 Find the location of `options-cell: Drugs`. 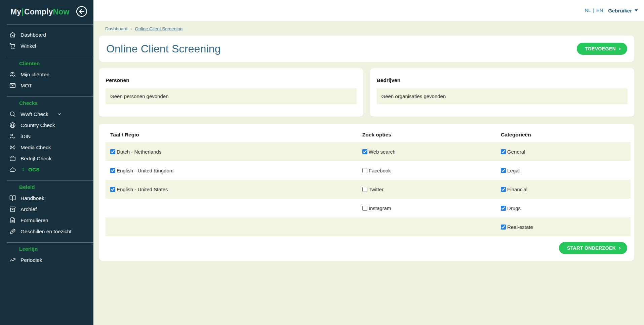

options-cell: Drugs is located at coordinates (563, 208).